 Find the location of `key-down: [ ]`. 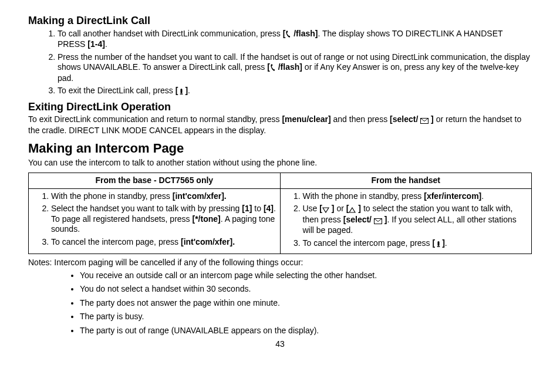

key-down: [ ] is located at coordinates (326, 208).